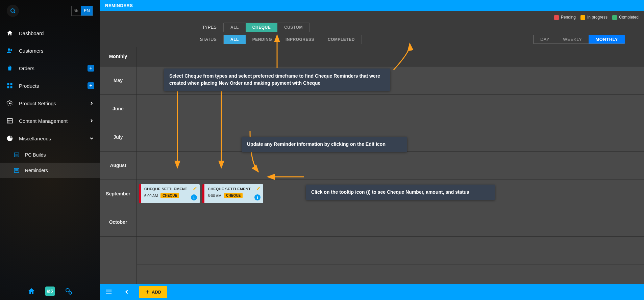  What do you see at coordinates (607, 39) in the screenshot?
I see `view-monthly: MONTHLY` at bounding box center [607, 39].